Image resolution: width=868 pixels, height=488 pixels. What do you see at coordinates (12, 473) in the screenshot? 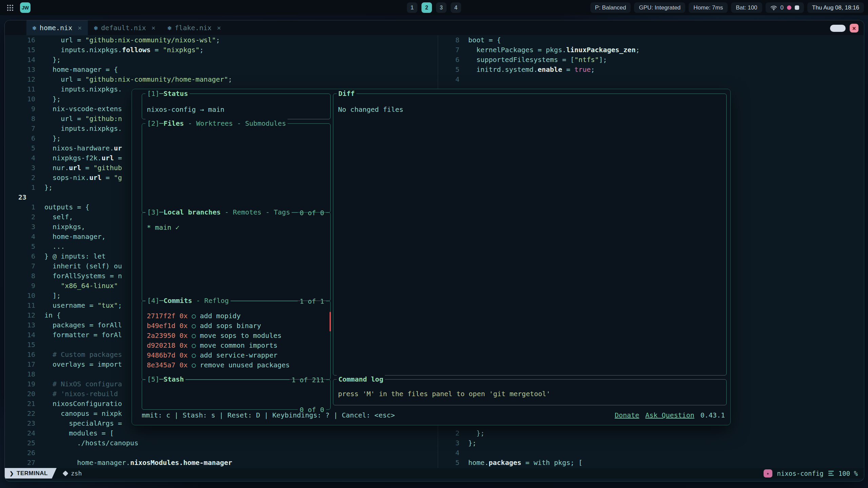
I see `terminal-icon: ❯` at bounding box center [12, 473].